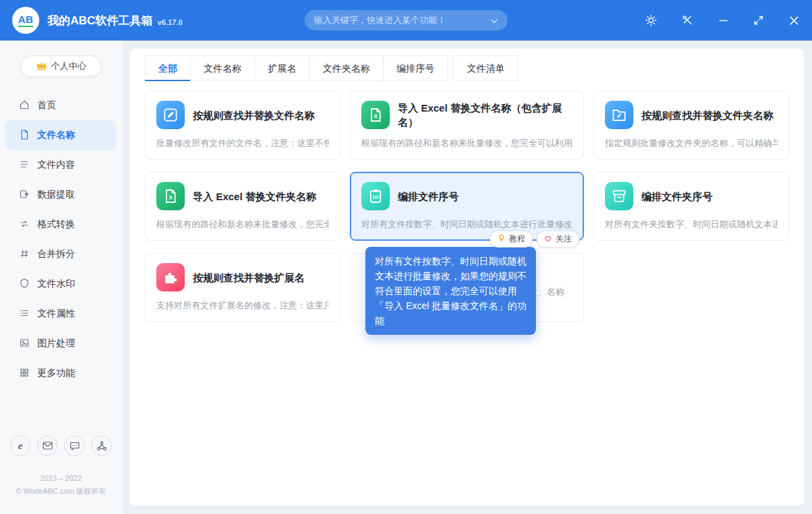  What do you see at coordinates (467, 65) in the screenshot?
I see `tab-bar: 全部 文件名称 扩展名 文件夹名称 编排序号 文件清单` at bounding box center [467, 65].